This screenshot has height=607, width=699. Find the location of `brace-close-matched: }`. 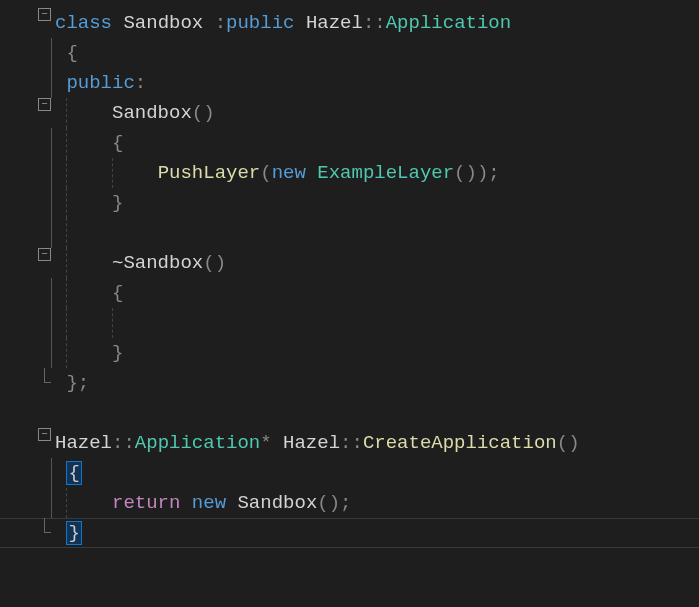

brace-close-matched: } is located at coordinates (74, 533).